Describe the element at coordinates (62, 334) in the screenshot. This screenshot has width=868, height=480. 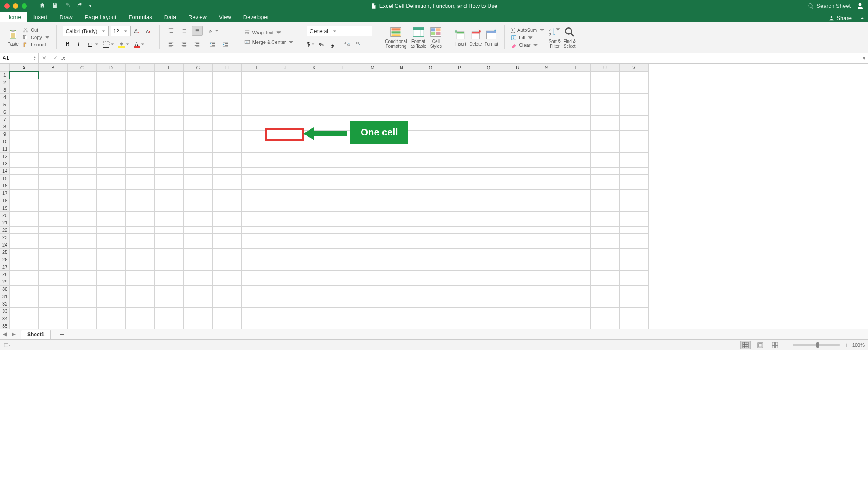
I see `add-sheet-button: ＋` at that location.